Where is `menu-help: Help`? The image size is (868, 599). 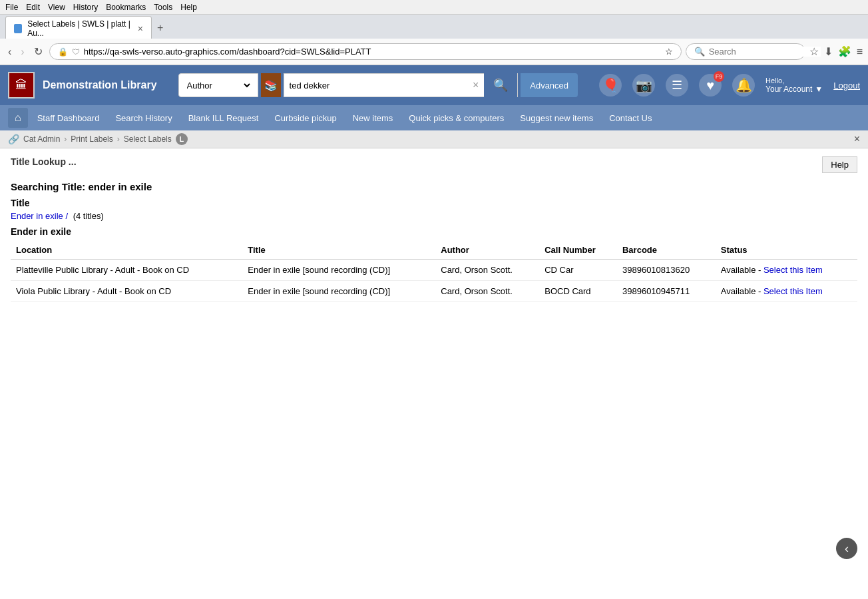 menu-help: Help is located at coordinates (189, 7).